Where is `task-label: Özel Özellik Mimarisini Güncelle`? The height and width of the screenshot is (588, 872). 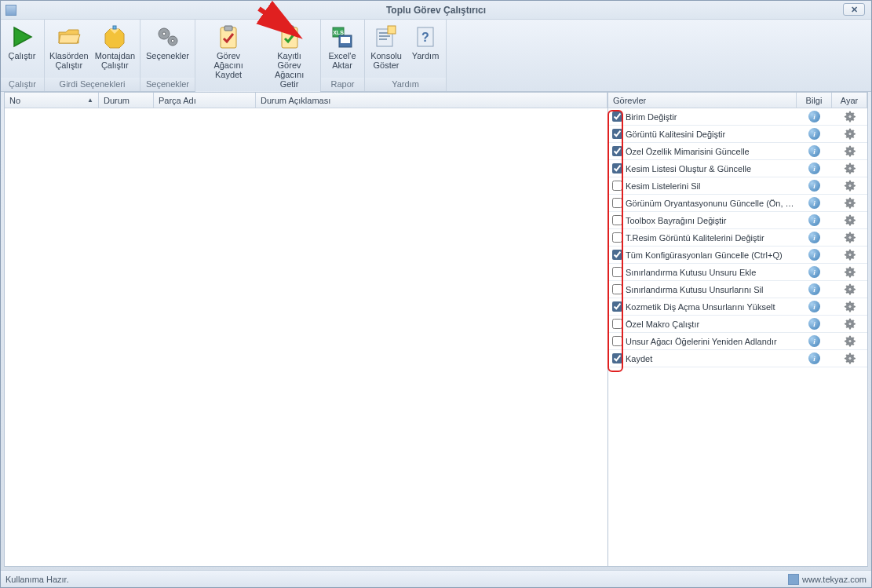
task-label: Özel Özellik Mimarisini Güncelle is located at coordinates (711, 152).